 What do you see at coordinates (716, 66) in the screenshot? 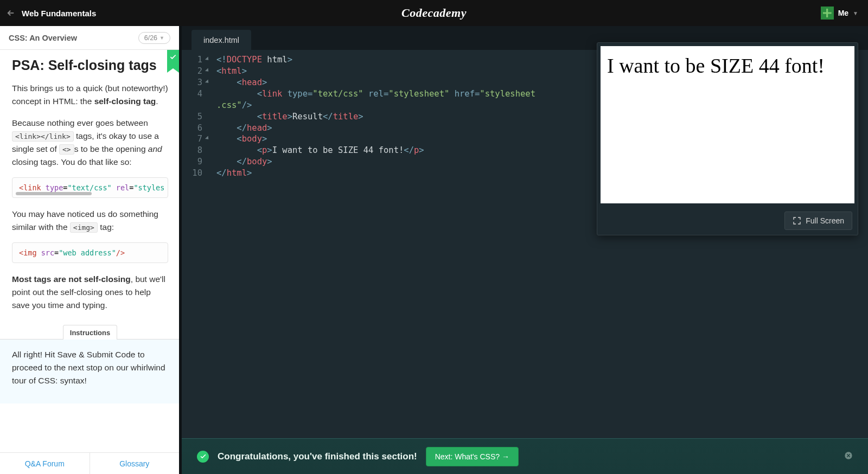
I see `preview-text: I want to be SIZE 44 font!` at bounding box center [716, 66].